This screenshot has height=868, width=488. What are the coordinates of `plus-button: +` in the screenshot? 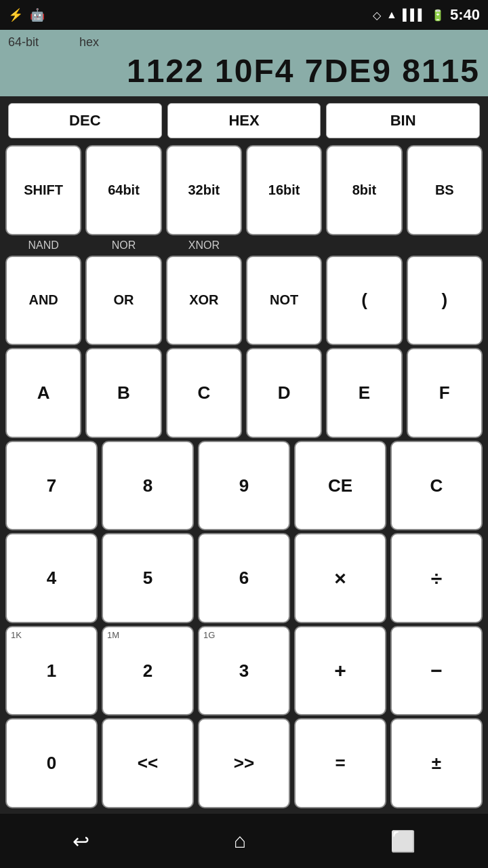 It's located at (340, 671).